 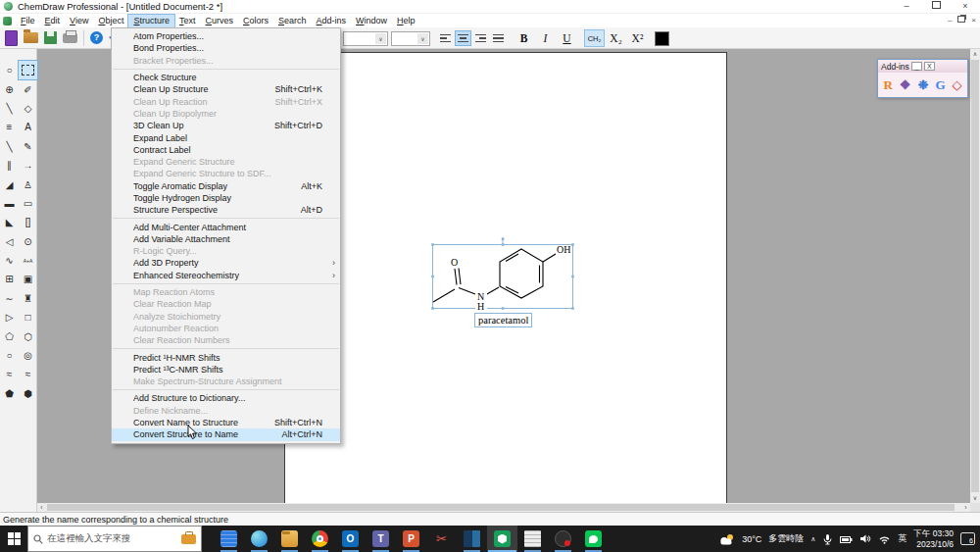 What do you see at coordinates (220, 22) in the screenshot?
I see `menu-curves: Curves` at bounding box center [220, 22].